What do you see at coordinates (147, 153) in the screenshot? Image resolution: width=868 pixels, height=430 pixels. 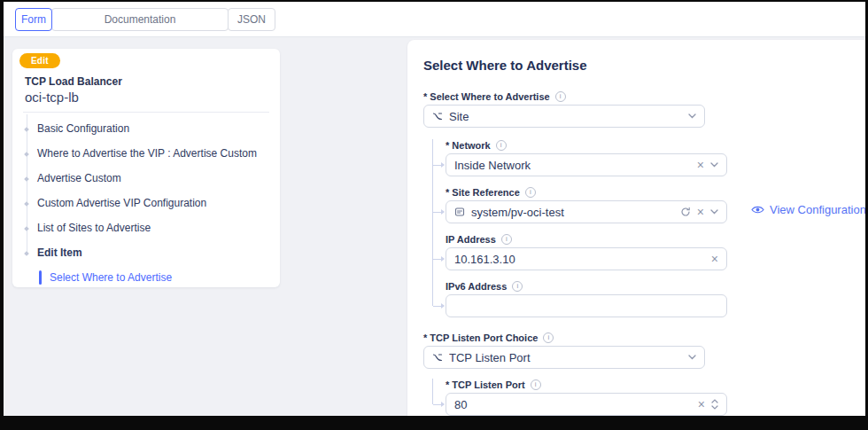 I see `nav-item-label: Where to Advertise the VIP : Advertise C…` at bounding box center [147, 153].